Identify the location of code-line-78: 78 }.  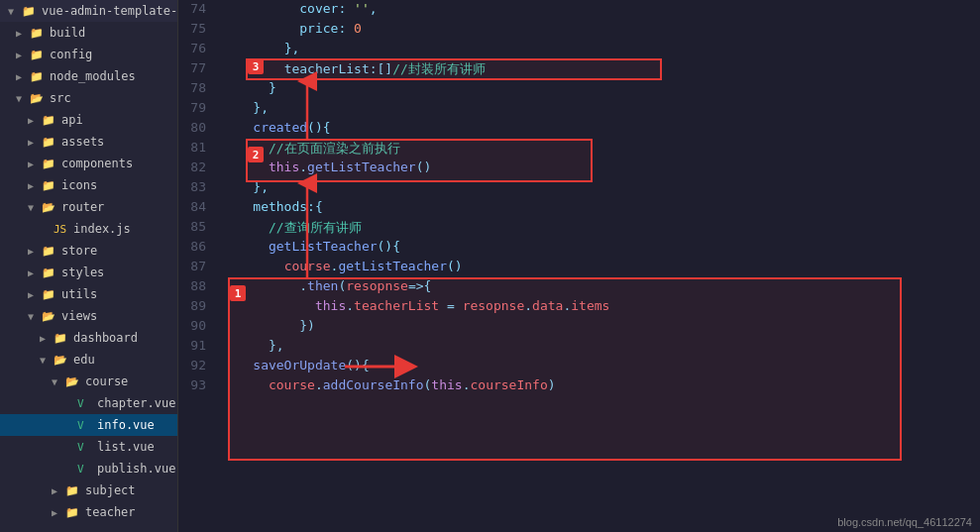
(579, 89).